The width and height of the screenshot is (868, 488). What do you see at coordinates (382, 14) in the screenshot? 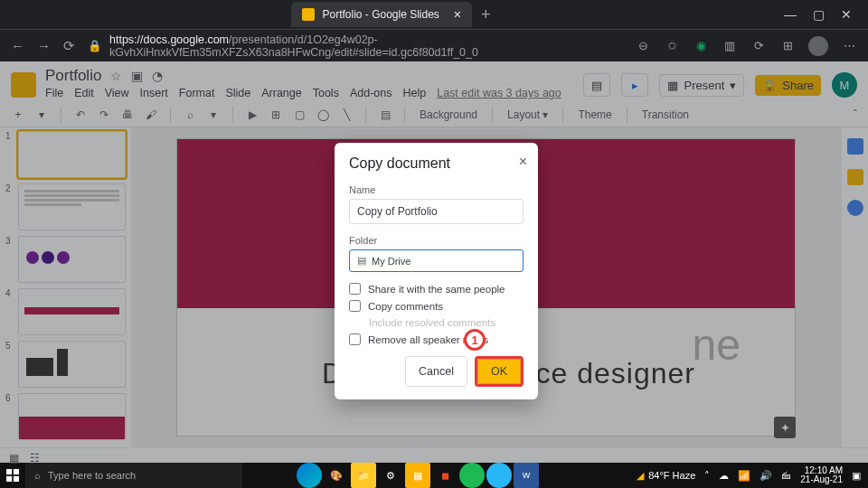
I see `browser-tab: Portfolio - Google Slides ×` at bounding box center [382, 14].